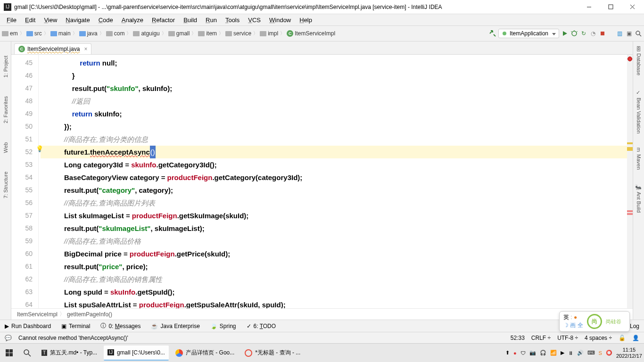  I want to click on indent-setting: 4 spaces ÷, so click(598, 338).